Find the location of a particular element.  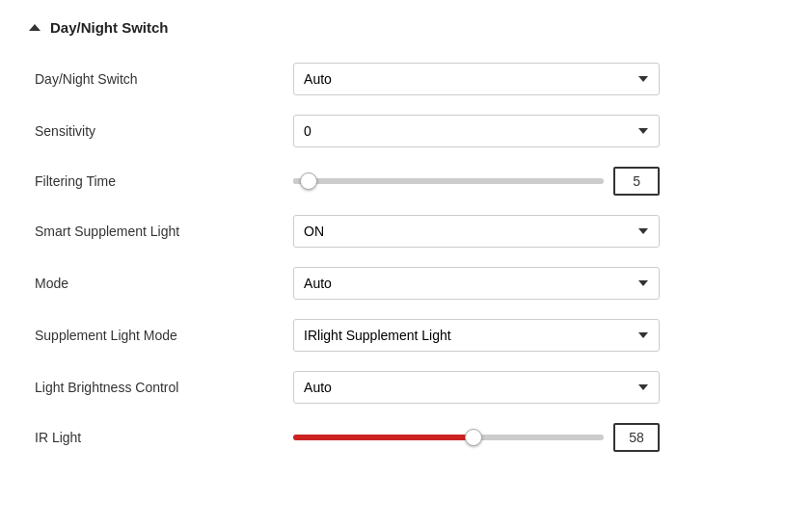

row-label: Smart Supplement Light is located at coordinates (158, 231).